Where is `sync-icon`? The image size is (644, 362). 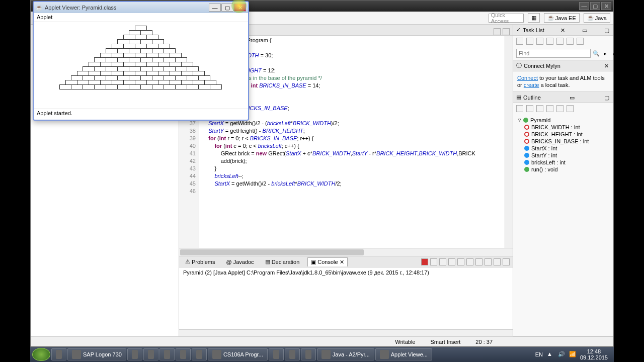
sync-icon is located at coordinates (560, 41).